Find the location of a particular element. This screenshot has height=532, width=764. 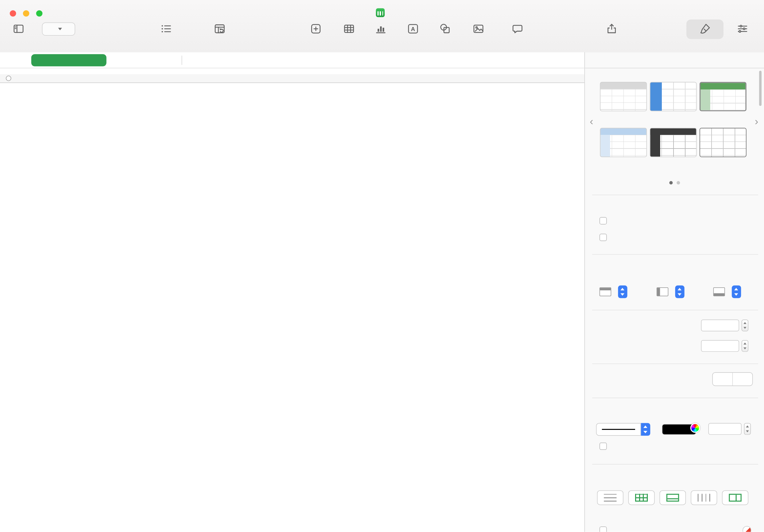

gridlines-inner-horizontal-icon is located at coordinates (673, 498).